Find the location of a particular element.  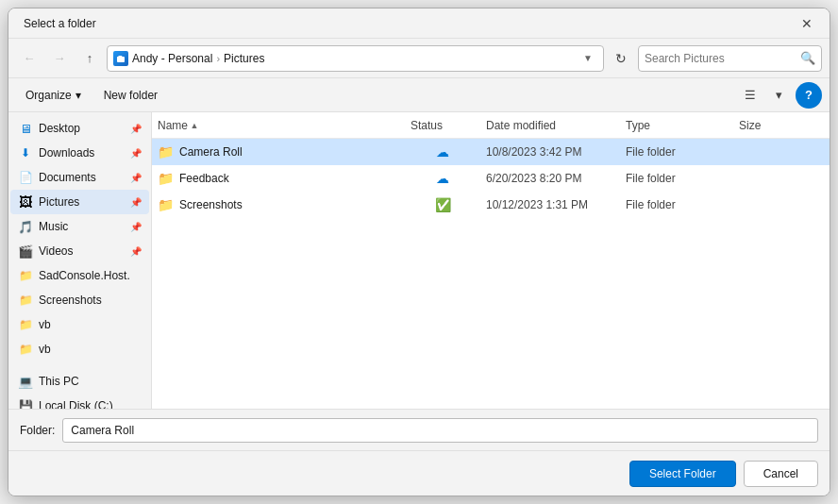

file-row-camera-roll: 📁 Camera Roll ☁ 10/8/2023 3:42 PM File f… is located at coordinates (491, 152).